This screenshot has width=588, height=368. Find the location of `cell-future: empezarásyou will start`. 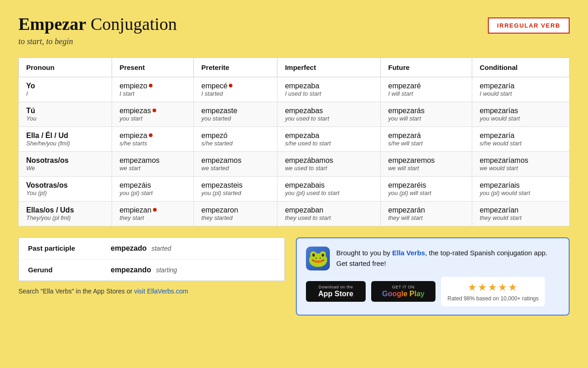

cell-future: empezarásyou will start is located at coordinates (426, 114).